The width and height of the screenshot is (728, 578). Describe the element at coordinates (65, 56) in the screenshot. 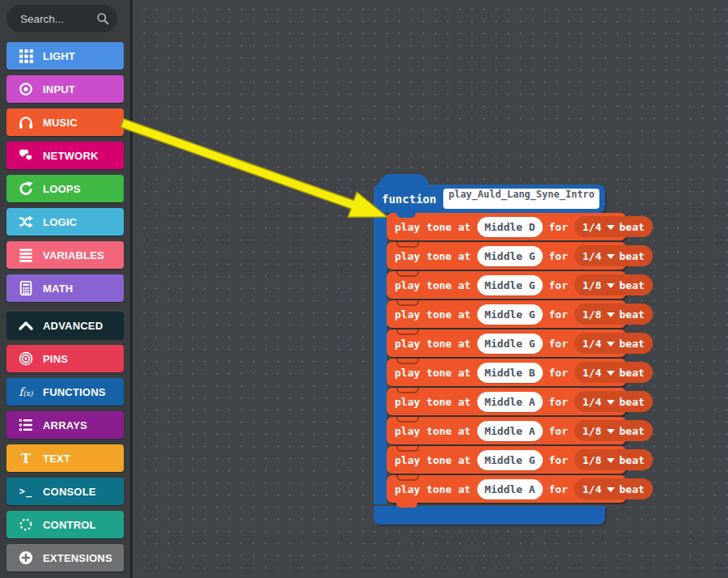

I see `sidebar-item-light: LIGHT` at that location.